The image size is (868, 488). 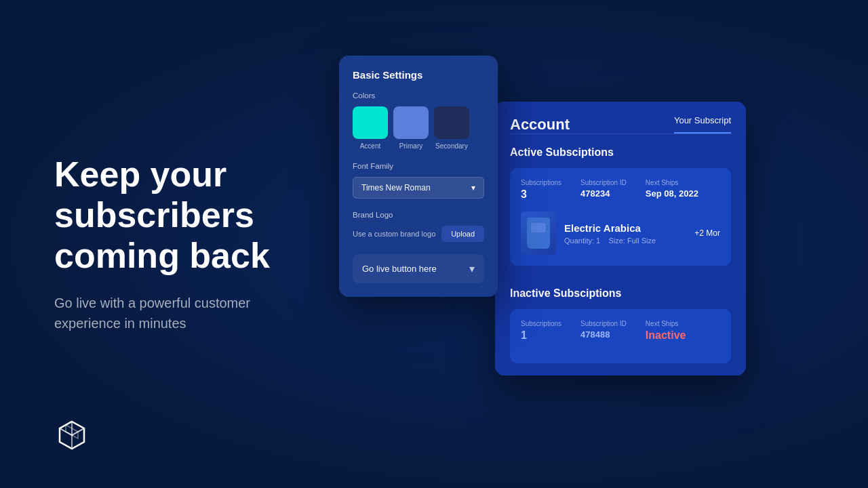 What do you see at coordinates (411, 128) in the screenshot?
I see `primary-swatch-container: Primary` at bounding box center [411, 128].